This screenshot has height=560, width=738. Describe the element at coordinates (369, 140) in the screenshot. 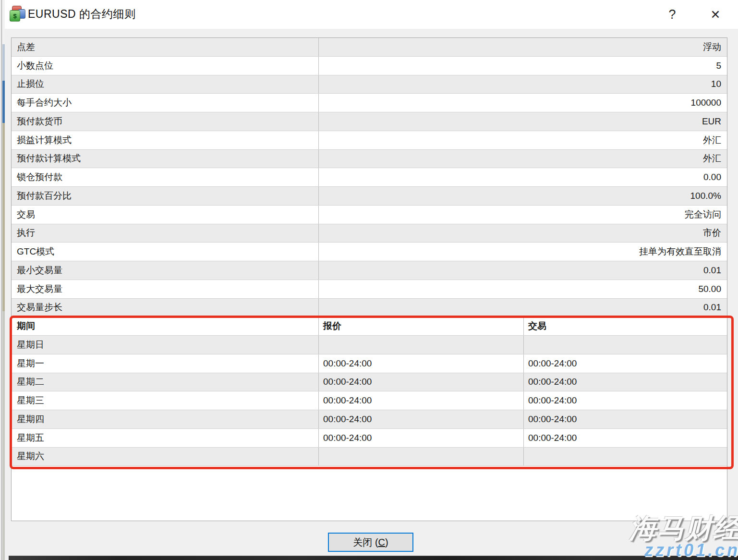

I see `spec-row: 损益计算模式外汇` at that location.